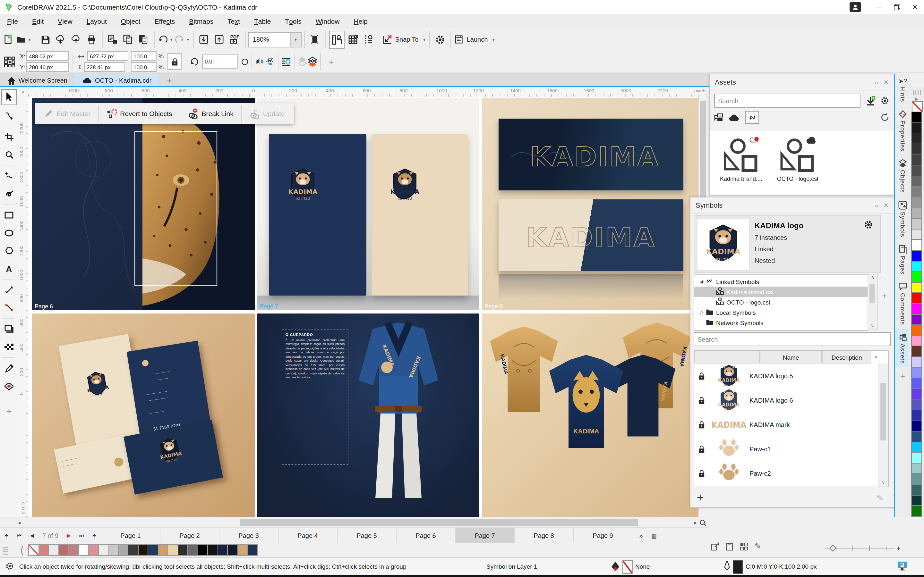 The height and width of the screenshot is (577, 924). I want to click on collapse-panel-icon: », so click(877, 82).